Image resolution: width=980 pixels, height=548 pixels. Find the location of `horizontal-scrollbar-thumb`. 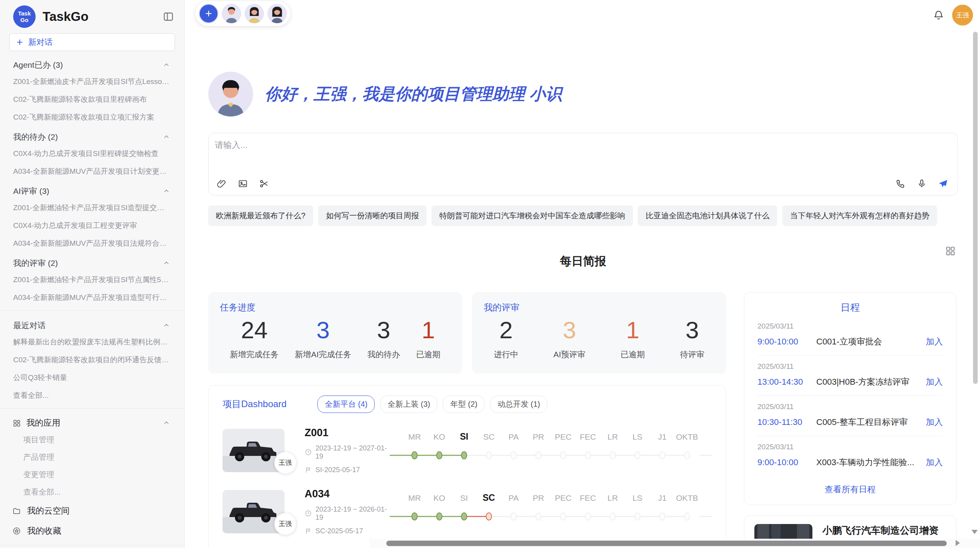

horizontal-scrollbar-thumb is located at coordinates (666, 543).